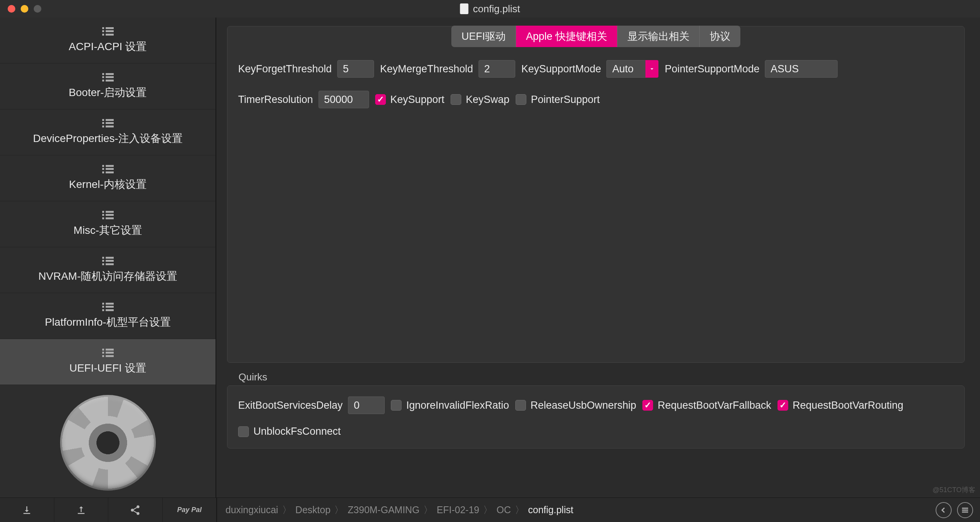 This screenshot has width=980, height=522. I want to click on window-title: config.plist, so click(490, 9).